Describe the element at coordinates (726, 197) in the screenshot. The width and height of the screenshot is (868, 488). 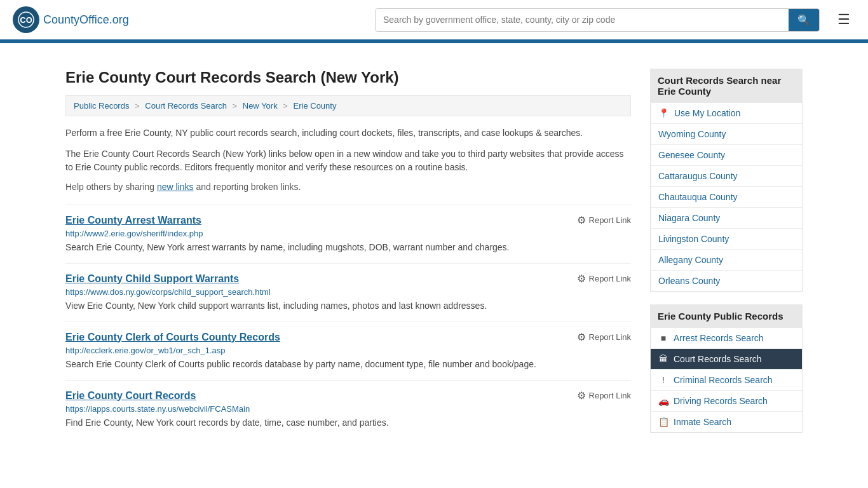
I see `chautauqua-link: Chautauqua County` at that location.